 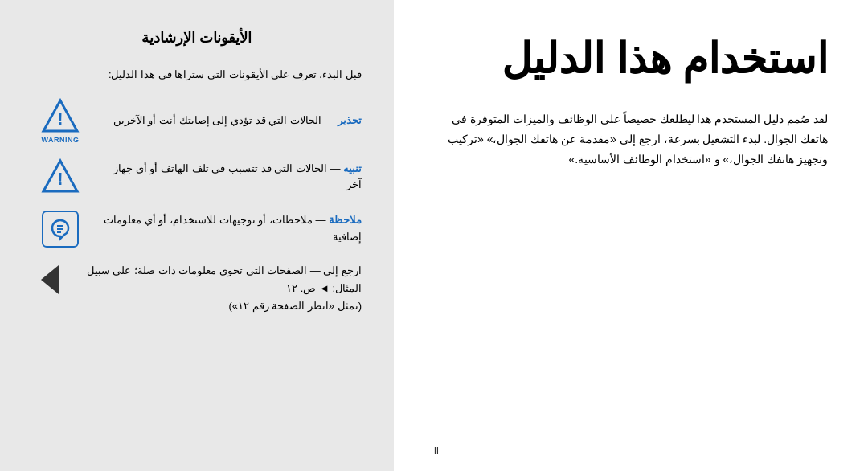 What do you see at coordinates (197, 38) in the screenshot?
I see `left-panel-title: الأيقونات الإرشادية` at bounding box center [197, 38].